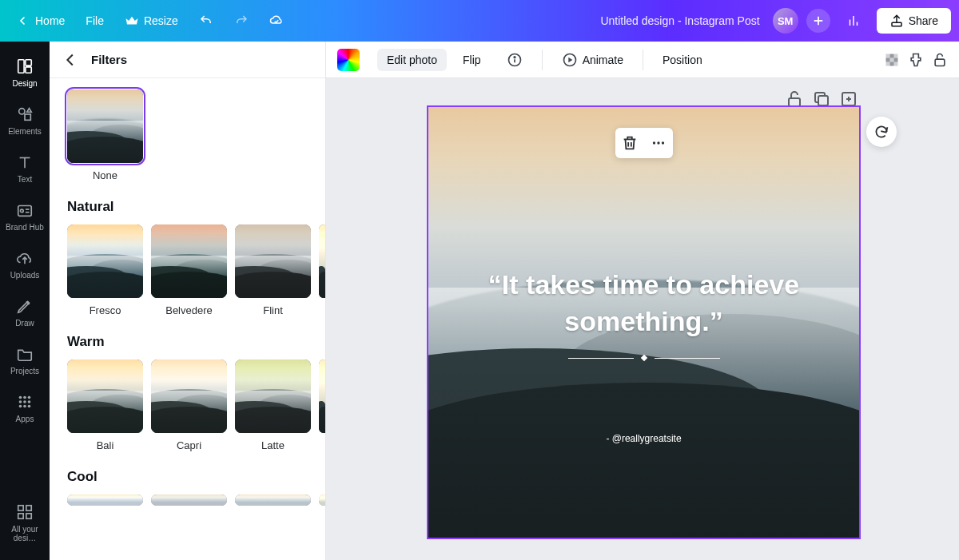 This screenshot has width=959, height=560. What do you see at coordinates (132, 21) in the screenshot?
I see `crown-icon` at bounding box center [132, 21].